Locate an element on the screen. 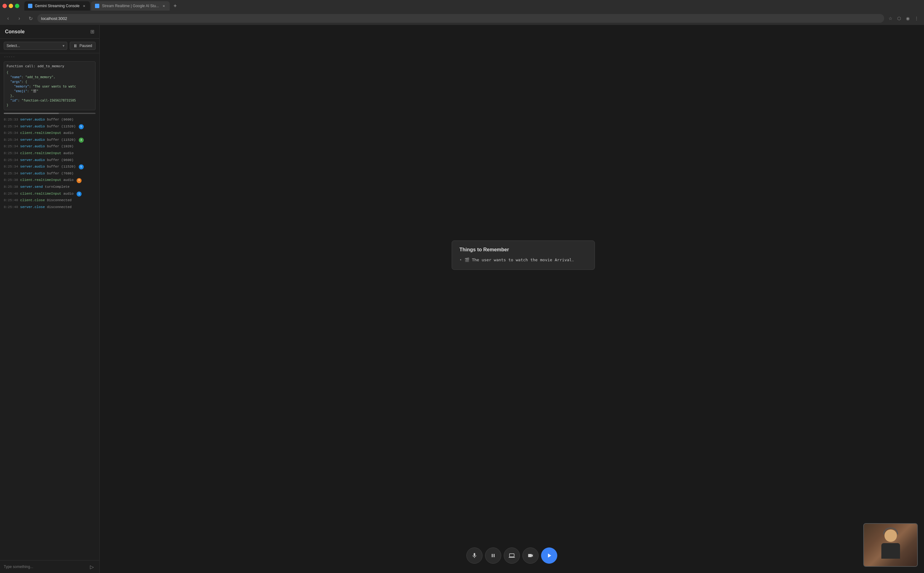  person-body is located at coordinates (891, 551).